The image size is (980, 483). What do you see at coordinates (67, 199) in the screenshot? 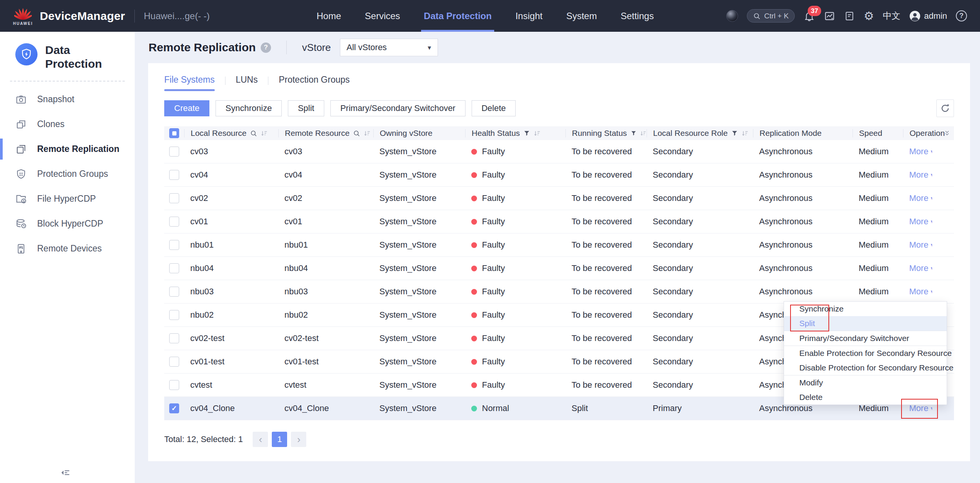
I see `sidebar-item-file-hypercdp: File HyperCDP` at bounding box center [67, 199].